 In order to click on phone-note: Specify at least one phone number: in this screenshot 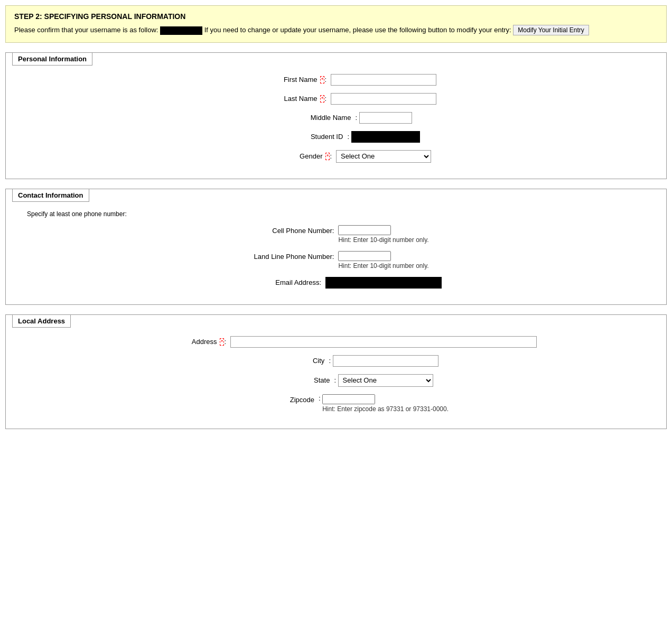, I will do `click(336, 214)`.